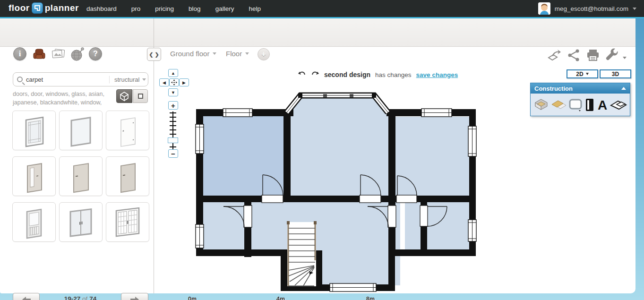 This screenshot has width=644, height=300. I want to click on window-tool-icon, so click(576, 105).